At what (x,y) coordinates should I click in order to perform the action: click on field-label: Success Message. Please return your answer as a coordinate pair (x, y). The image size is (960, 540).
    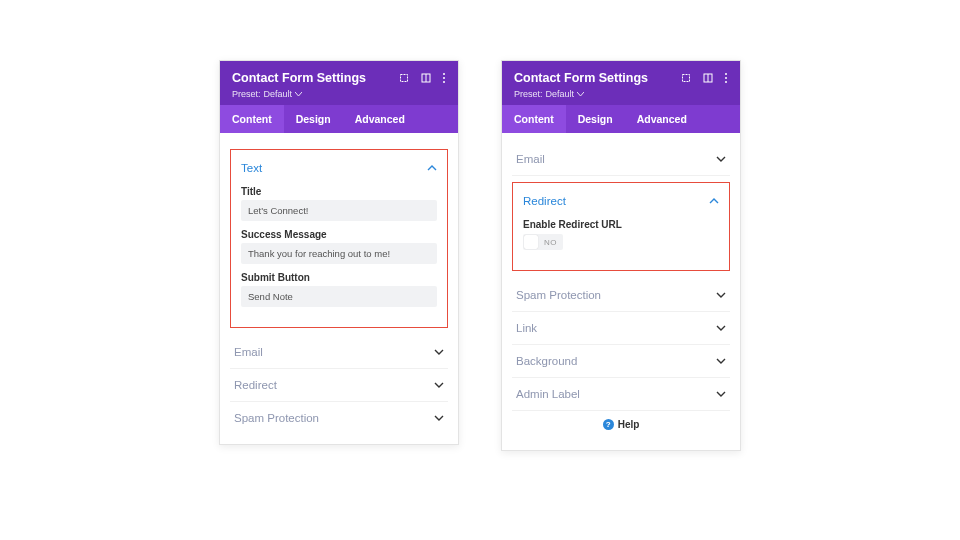
    Looking at the image, I should click on (339, 234).